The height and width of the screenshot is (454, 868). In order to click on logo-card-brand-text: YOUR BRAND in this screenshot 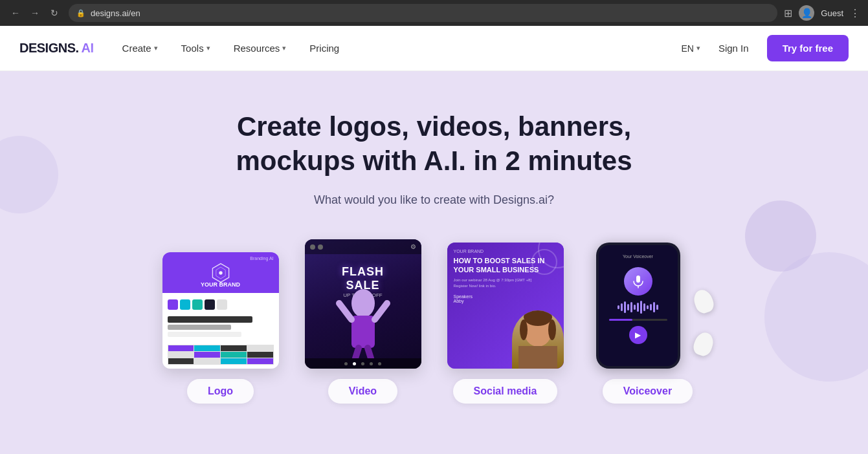, I will do `click(220, 285)`.